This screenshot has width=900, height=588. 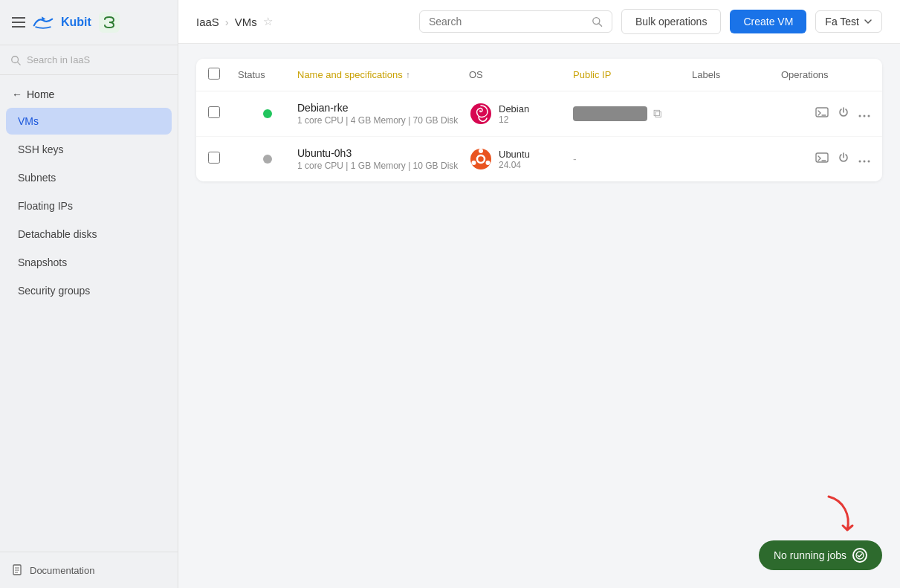 I want to click on sidebar-item-subnets: Subnets, so click(x=89, y=178).